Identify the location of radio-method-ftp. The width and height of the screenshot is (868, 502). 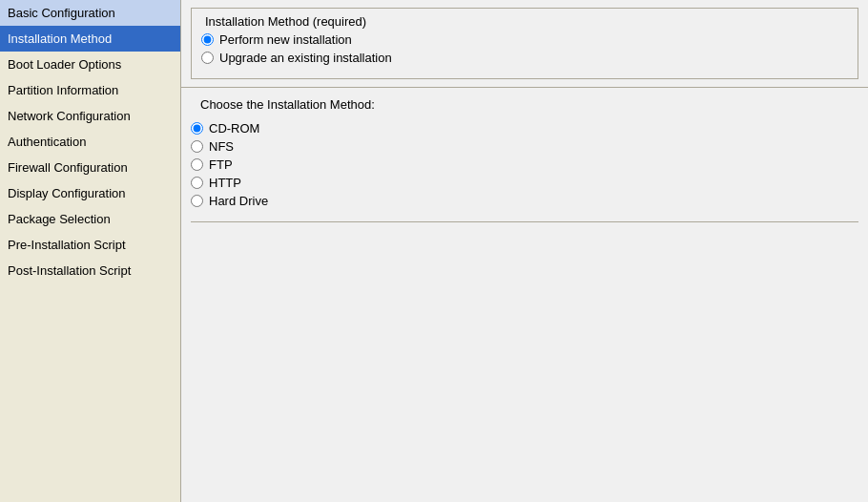
(196, 164).